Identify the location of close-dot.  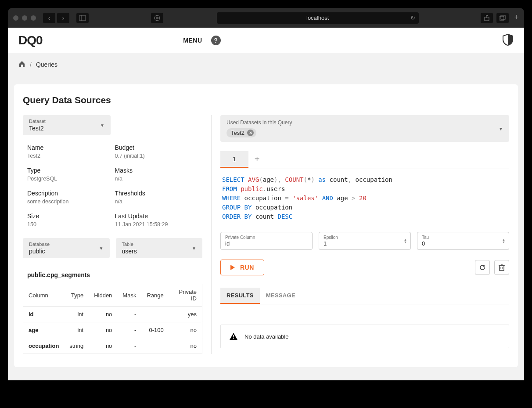
(16, 18).